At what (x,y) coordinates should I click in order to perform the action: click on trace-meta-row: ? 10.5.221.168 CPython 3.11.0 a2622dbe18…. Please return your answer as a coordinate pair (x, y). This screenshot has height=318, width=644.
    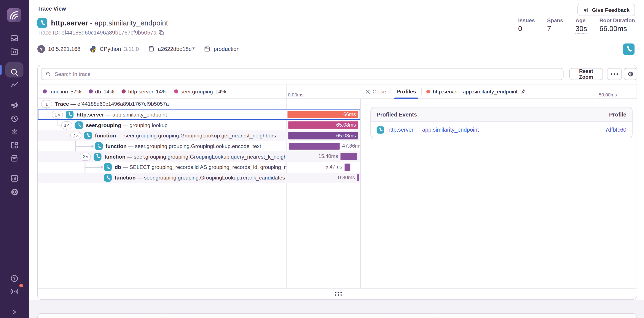
    Looking at the image, I should click on (138, 49).